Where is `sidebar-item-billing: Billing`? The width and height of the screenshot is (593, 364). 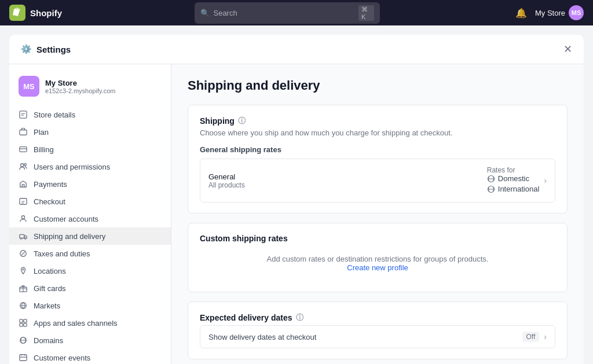 sidebar-item-billing: Billing is located at coordinates (90, 149).